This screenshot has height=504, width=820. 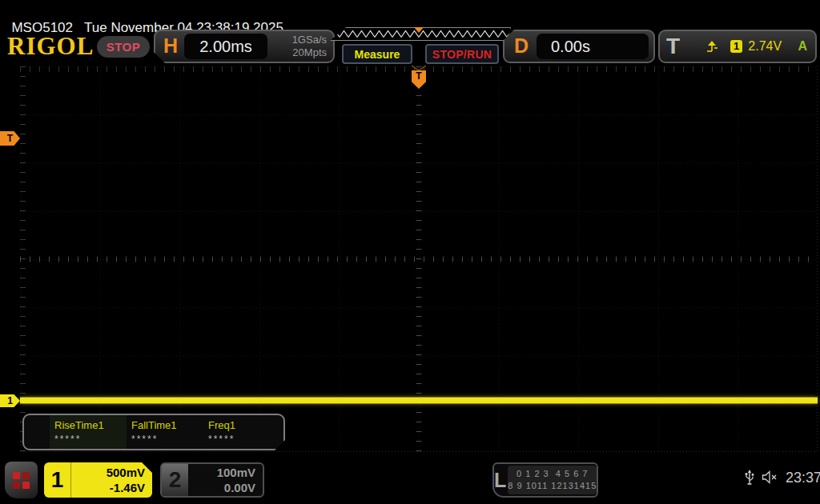 What do you see at coordinates (167, 426) in the screenshot?
I see `measurement-label: FallTime1` at bounding box center [167, 426].